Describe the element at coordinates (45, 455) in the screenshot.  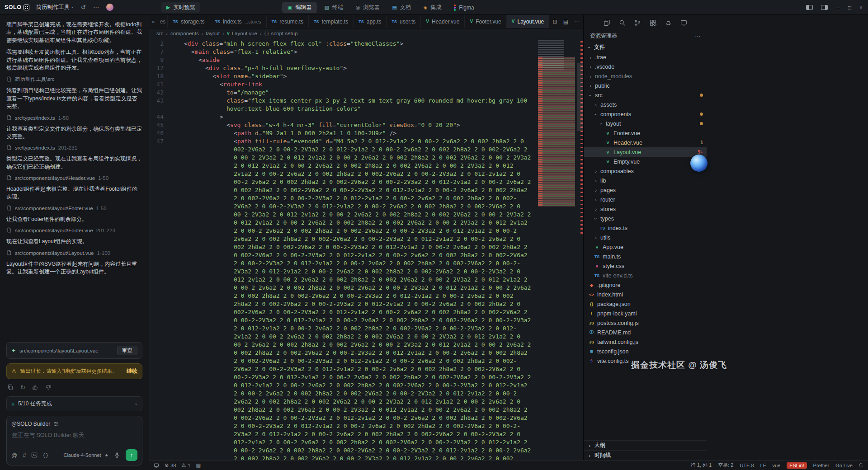
I see `code-braces-icon: { }` at that location.